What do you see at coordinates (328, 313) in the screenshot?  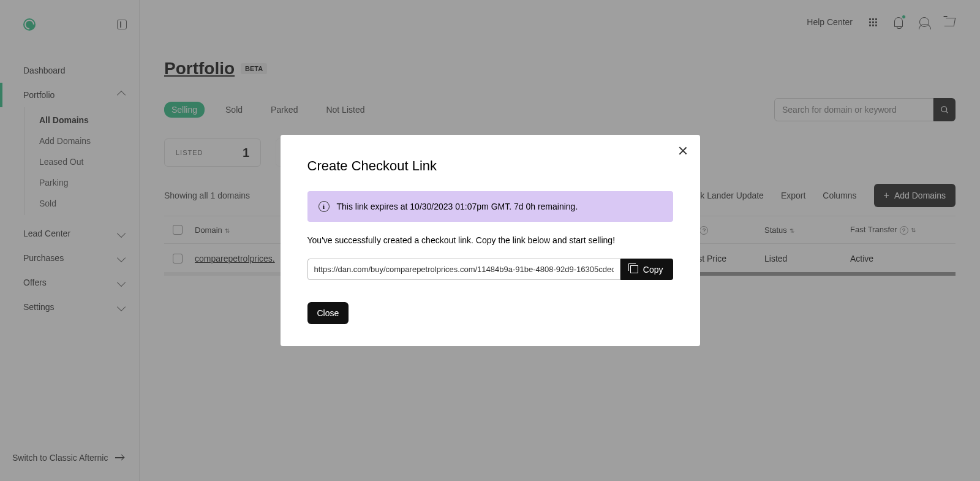 I see `close-button: Close` at bounding box center [328, 313].